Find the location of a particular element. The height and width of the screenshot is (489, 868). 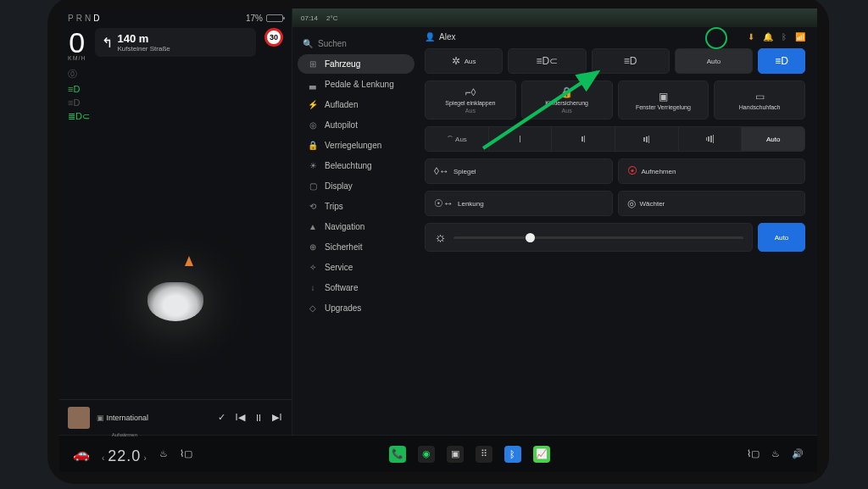

wiper-icon: ⌒ is located at coordinates (450, 139).